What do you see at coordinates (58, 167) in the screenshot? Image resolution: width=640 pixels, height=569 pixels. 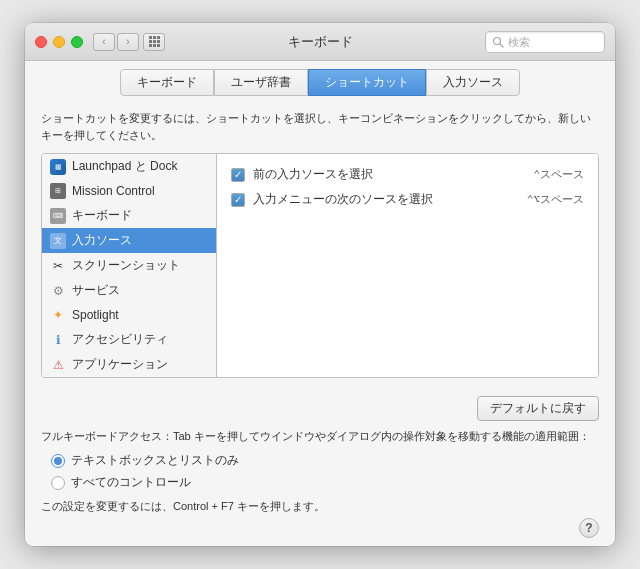 I see `launchpad-dock-icon: ▦` at bounding box center [58, 167].